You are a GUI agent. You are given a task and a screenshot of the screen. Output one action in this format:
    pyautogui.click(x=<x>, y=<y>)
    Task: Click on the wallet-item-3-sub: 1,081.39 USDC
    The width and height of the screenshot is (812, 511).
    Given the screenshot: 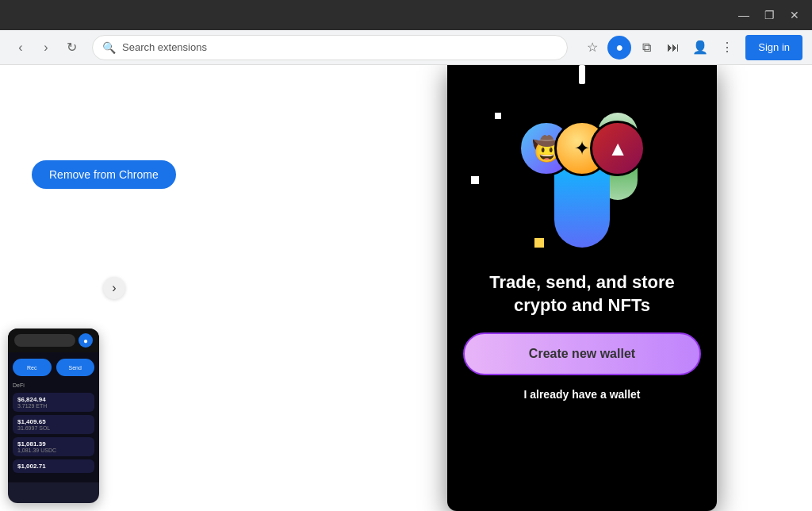 What is the action you would take?
    pyautogui.click(x=54, y=451)
    